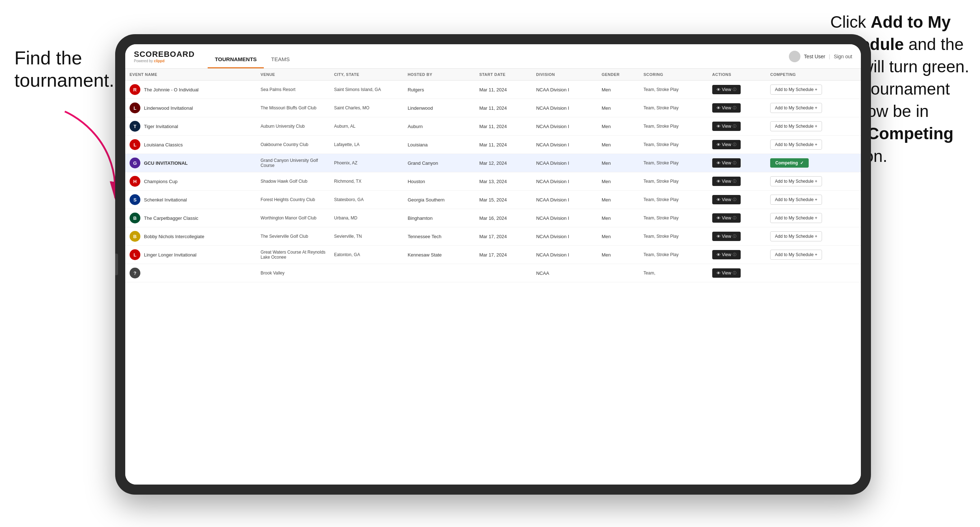  What do you see at coordinates (843, 56) in the screenshot?
I see `sign-out-link: Sign out` at bounding box center [843, 56].